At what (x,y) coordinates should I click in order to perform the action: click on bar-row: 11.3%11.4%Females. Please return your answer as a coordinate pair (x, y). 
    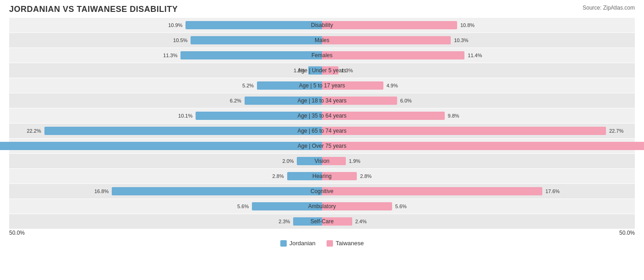
    Looking at the image, I should click on (322, 55).